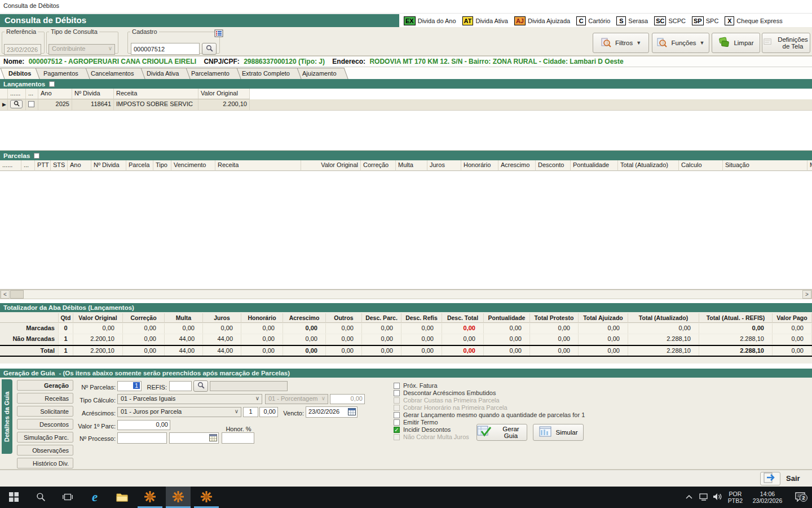  Describe the element at coordinates (23, 50) in the screenshot. I see `referencia-input` at that location.